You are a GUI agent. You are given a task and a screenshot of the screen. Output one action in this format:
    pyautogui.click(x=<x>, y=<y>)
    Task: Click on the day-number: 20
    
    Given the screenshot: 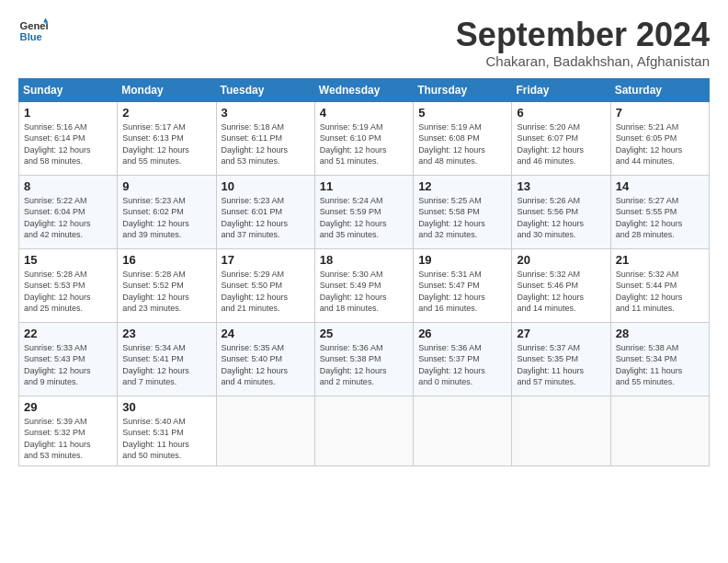 What is the action you would take?
    pyautogui.click(x=561, y=259)
    